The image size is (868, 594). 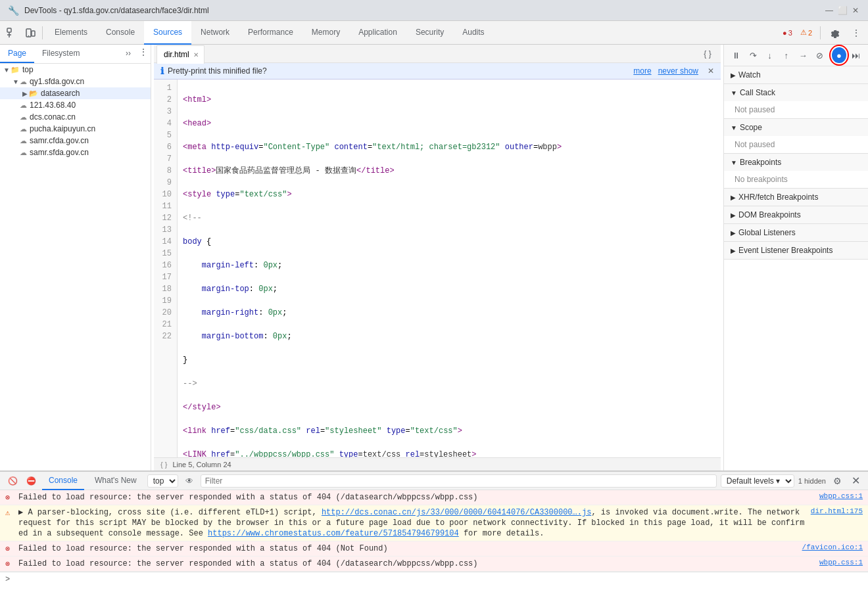 I want to click on console-settings-button: ⚙, so click(x=837, y=481).